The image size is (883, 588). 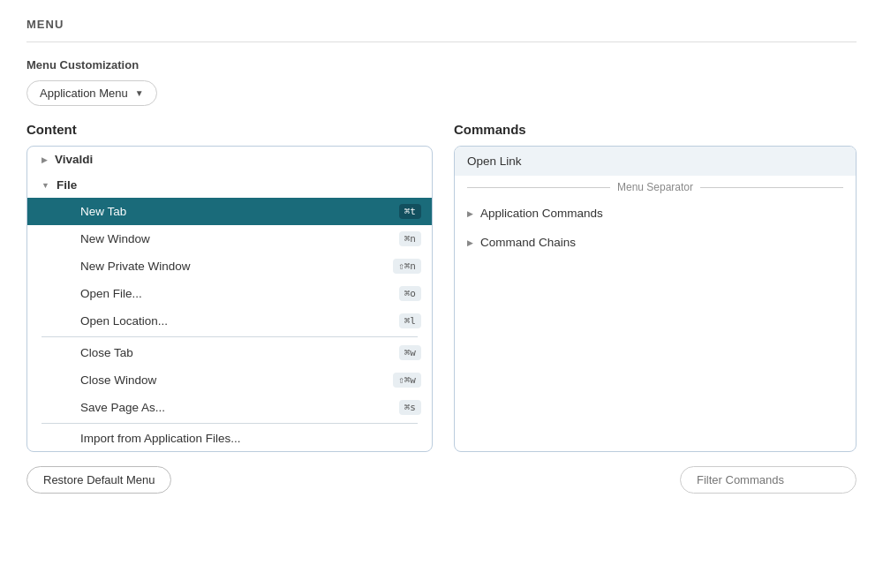 What do you see at coordinates (237, 408) in the screenshot?
I see `tree-item-label: Save Page As...` at bounding box center [237, 408].